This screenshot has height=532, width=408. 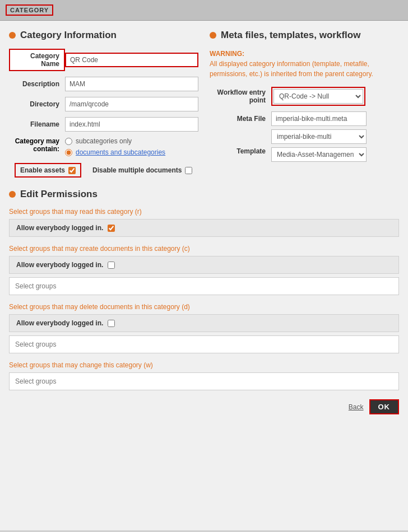 What do you see at coordinates (111, 265) in the screenshot?
I see `perm-create-checkbox` at bounding box center [111, 265].